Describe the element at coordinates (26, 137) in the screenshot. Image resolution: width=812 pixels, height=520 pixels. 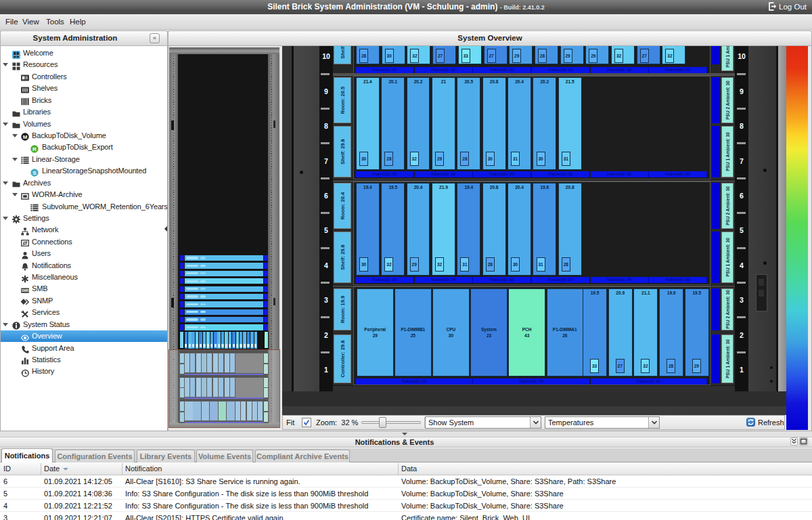
I see `svg-text: M` at that location.